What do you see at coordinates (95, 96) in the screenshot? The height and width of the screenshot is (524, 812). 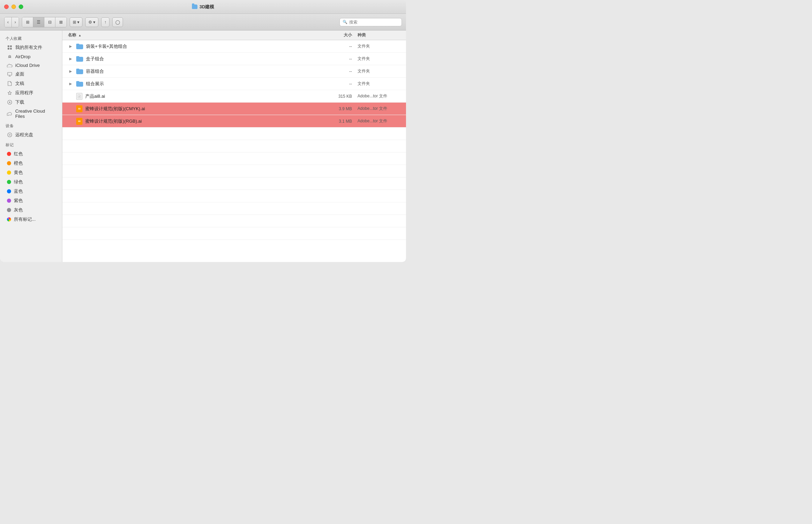 I see `file-name-text: 产品ai8.ai` at bounding box center [95, 96].